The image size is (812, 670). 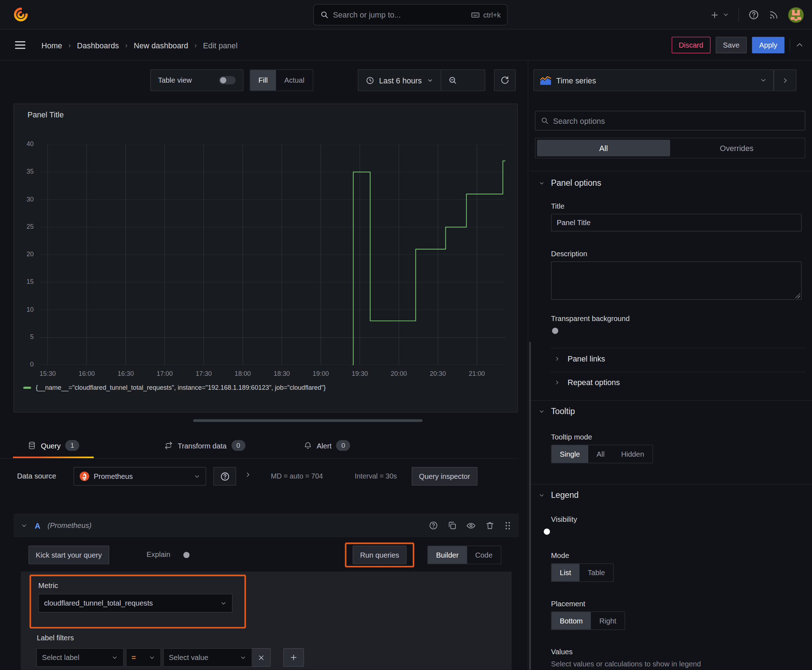 I want to click on chevron-down-icon, so click(x=763, y=80).